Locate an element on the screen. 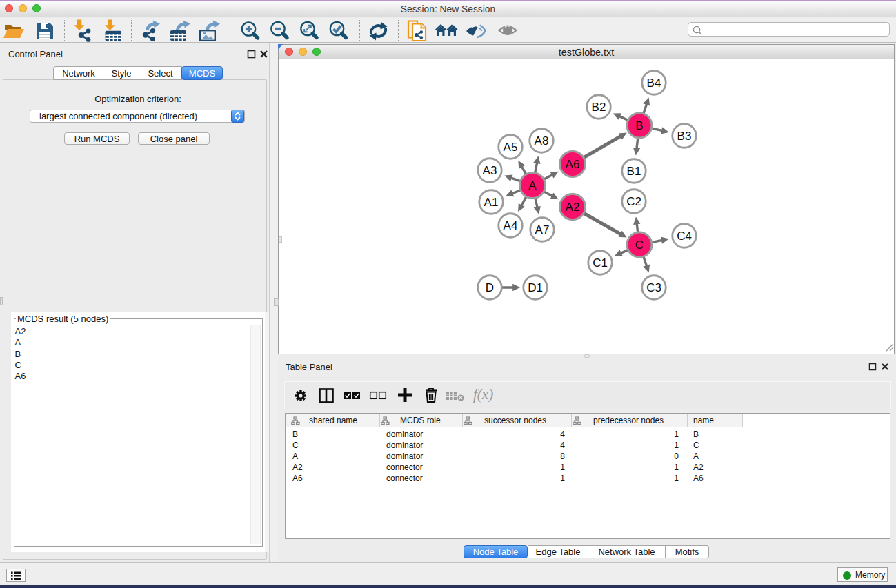  svg-text: B4 is located at coordinates (654, 83).